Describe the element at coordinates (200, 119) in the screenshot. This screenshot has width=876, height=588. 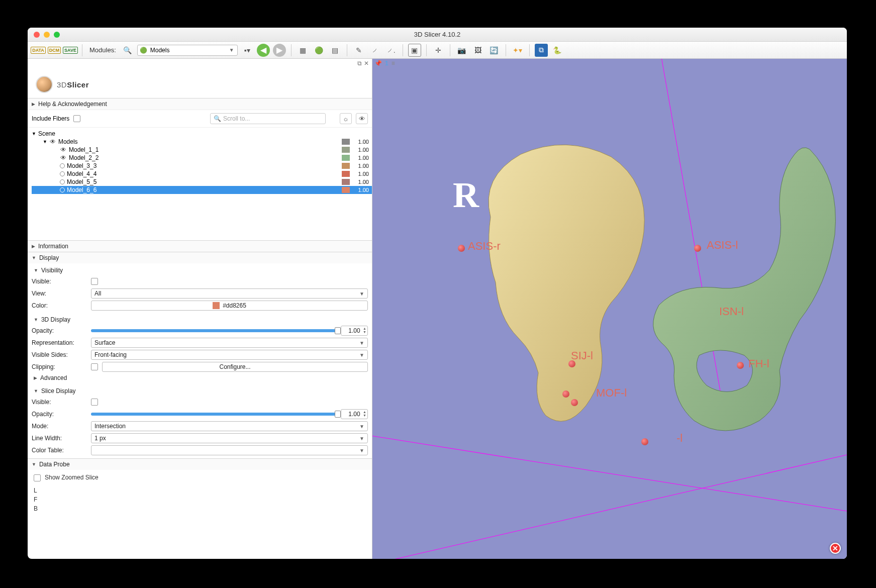
I see `fibers-row: Include Fibers 🔍 Scroll to... ☼ 👁` at that location.